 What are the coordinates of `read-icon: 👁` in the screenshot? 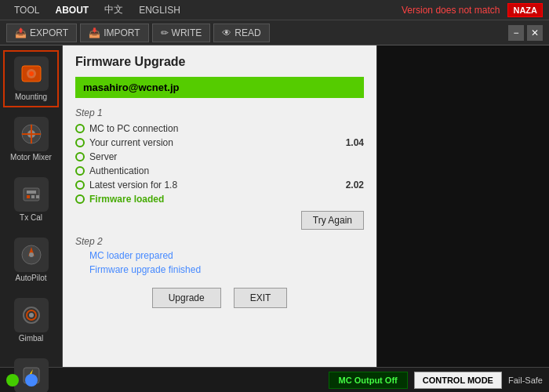 It's located at (227, 33).